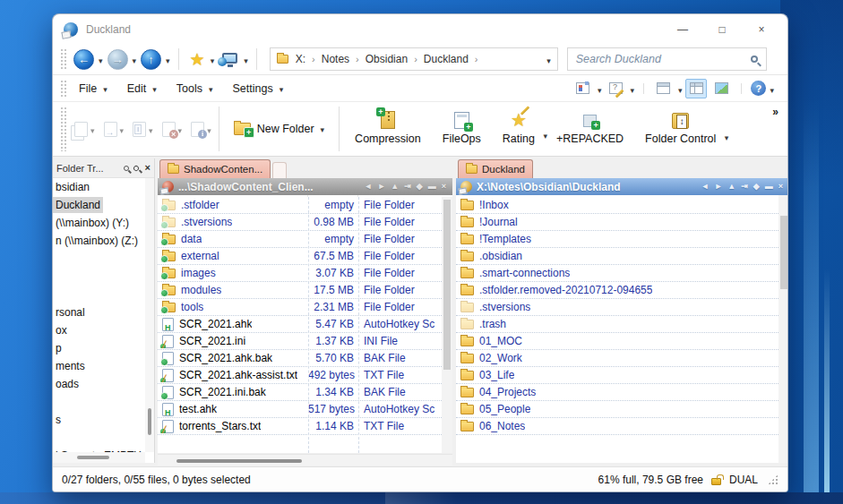  What do you see at coordinates (664, 89) in the screenshot?
I see `single-pane-layout-icon` at bounding box center [664, 89].